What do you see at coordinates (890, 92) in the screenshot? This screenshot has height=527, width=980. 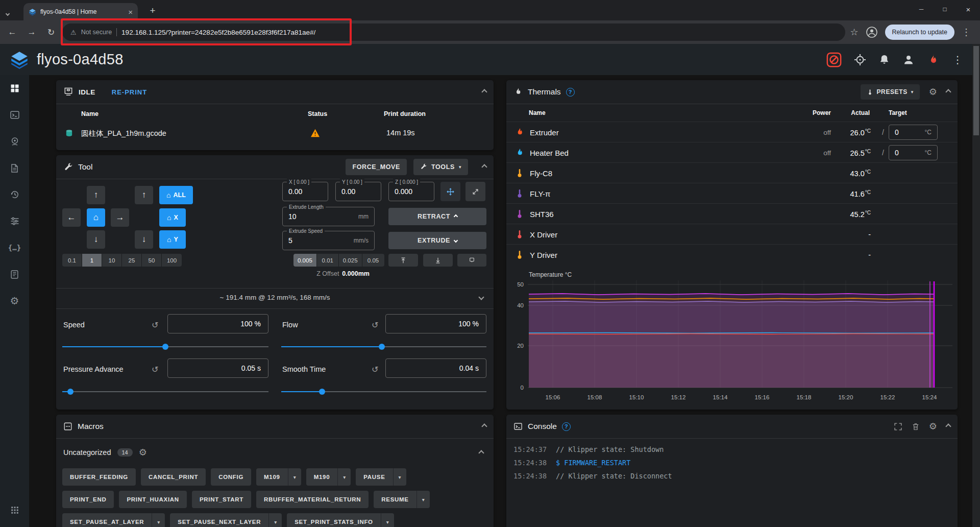 I see `presets-button: PRESETS▾` at bounding box center [890, 92].